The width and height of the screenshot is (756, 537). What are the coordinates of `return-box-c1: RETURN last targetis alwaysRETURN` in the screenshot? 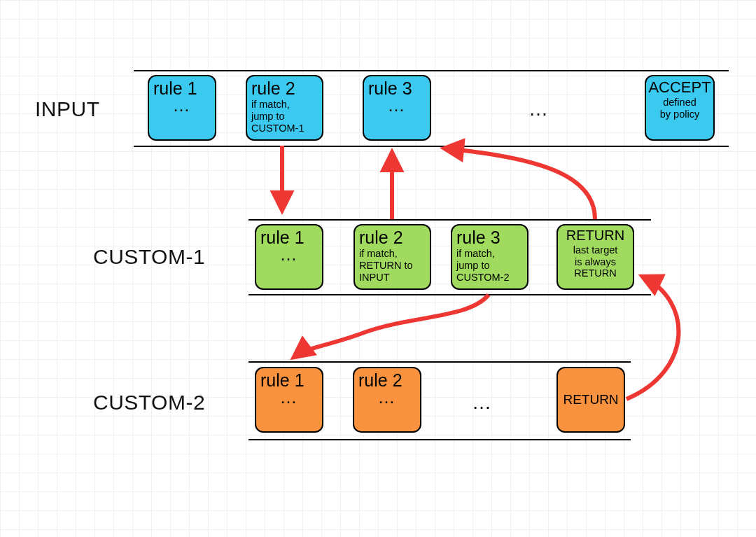 It's located at (595, 257).